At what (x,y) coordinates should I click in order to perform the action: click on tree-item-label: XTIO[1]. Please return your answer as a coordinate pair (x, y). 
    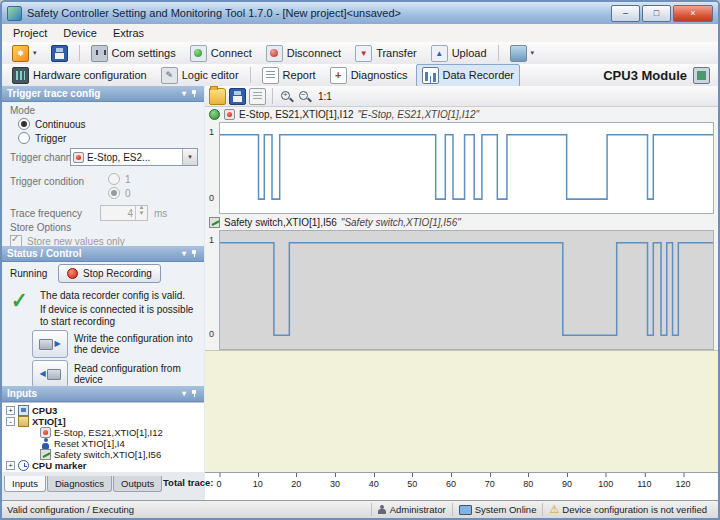
    Looking at the image, I should click on (49, 422).